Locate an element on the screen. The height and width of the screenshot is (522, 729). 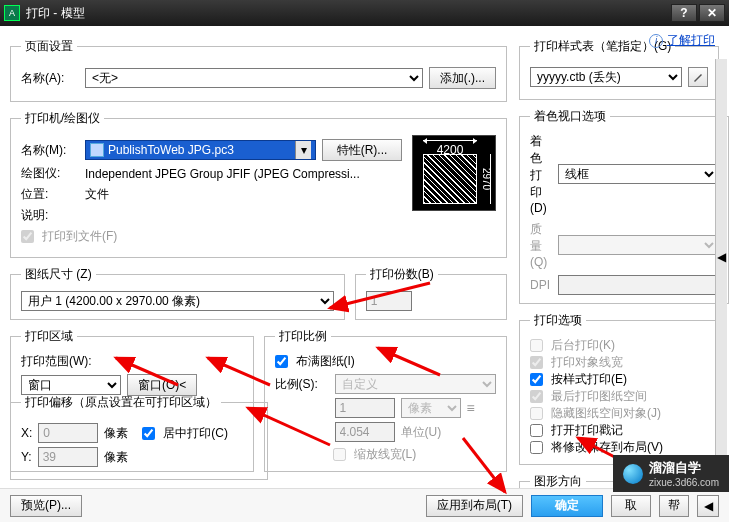
page-setup-legend: 页面设置 is located at coordinates (49, 46).